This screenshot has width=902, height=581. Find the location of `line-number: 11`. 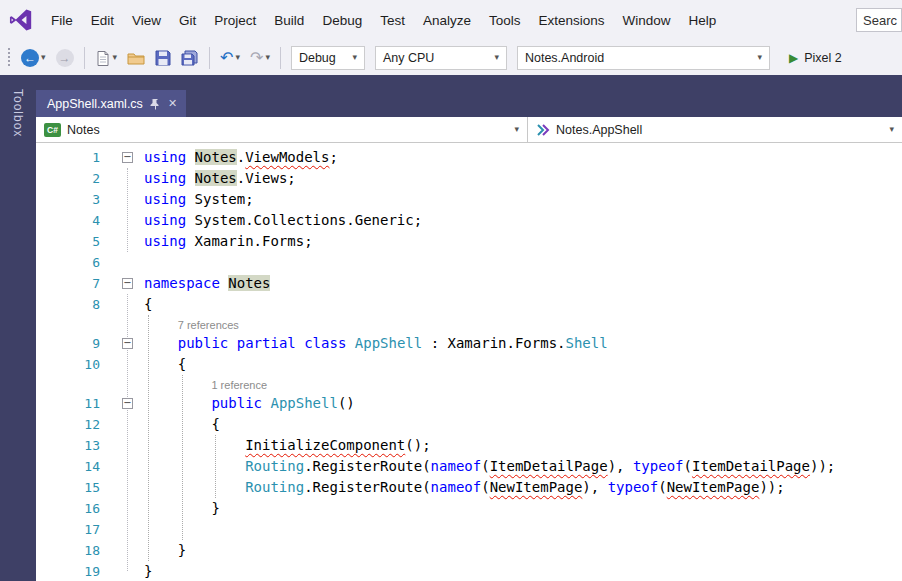

line-number: 11 is located at coordinates (74, 404).